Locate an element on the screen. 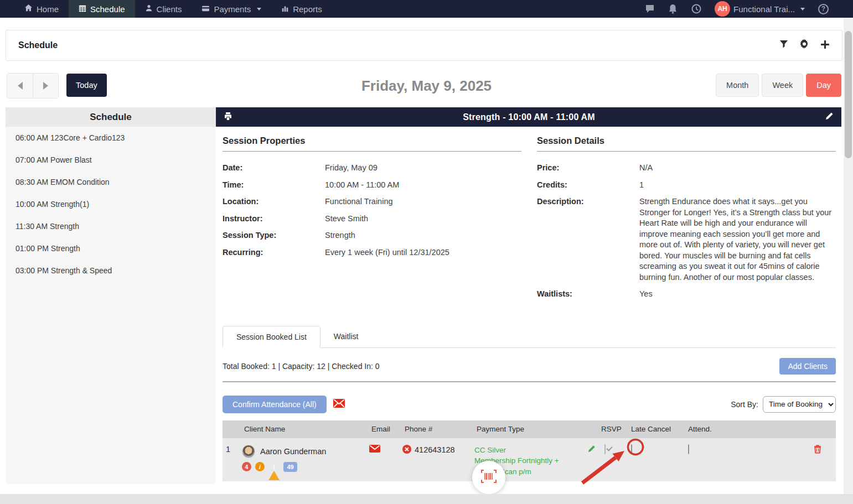 The width and height of the screenshot is (853, 504). clock-icon is located at coordinates (696, 9).